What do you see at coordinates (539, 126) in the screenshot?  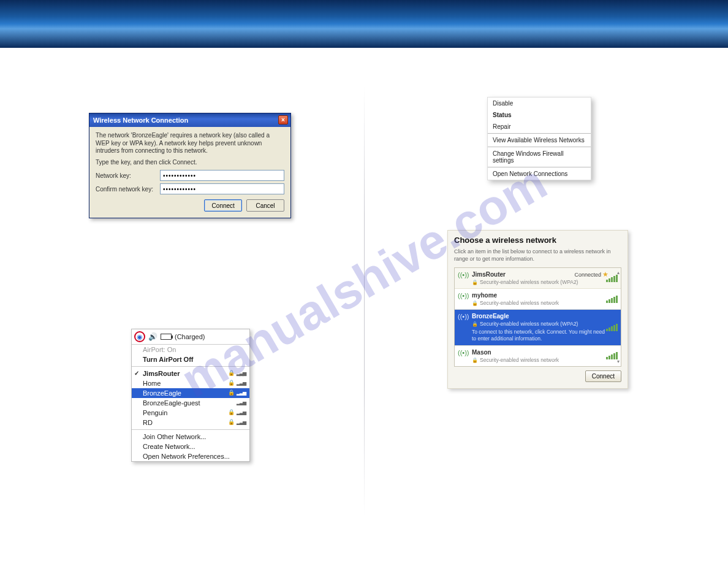 I see `ctx-repair: Repair` at bounding box center [539, 126].